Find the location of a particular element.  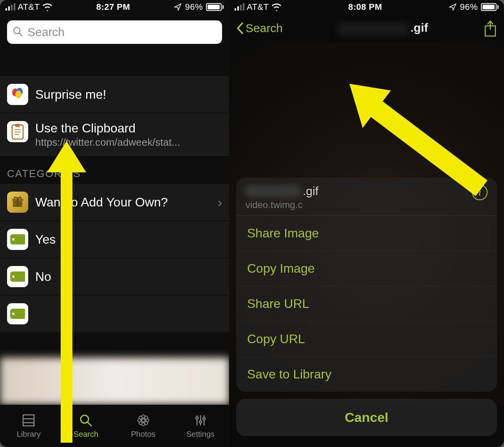

clock: 8:27 PM is located at coordinates (114, 7).